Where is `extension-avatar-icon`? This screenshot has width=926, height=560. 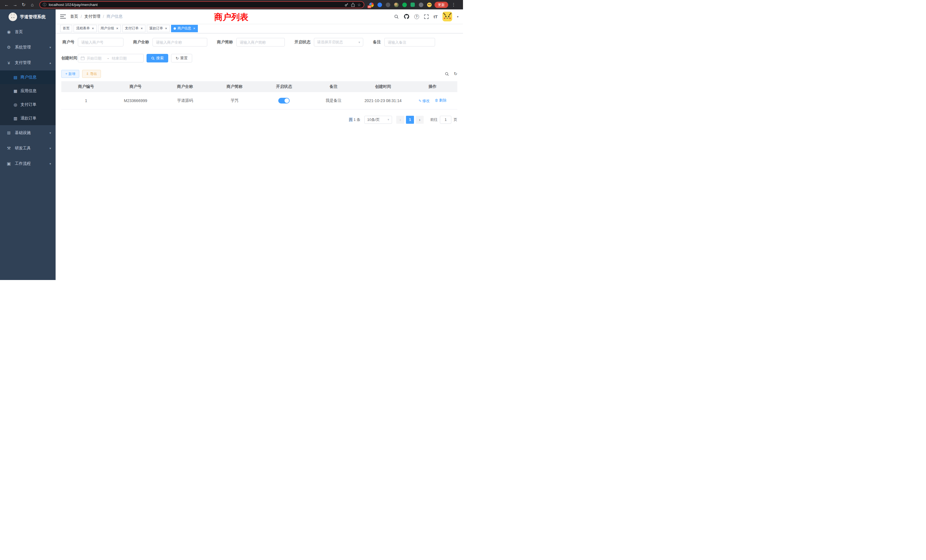
extension-avatar-icon is located at coordinates (396, 5).